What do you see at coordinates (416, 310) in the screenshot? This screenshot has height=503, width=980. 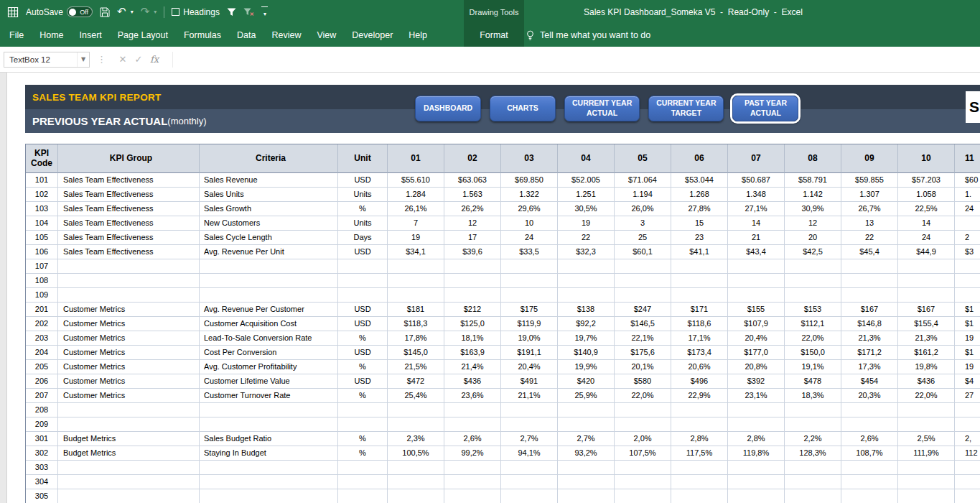 I see `cell-value: $181` at bounding box center [416, 310].